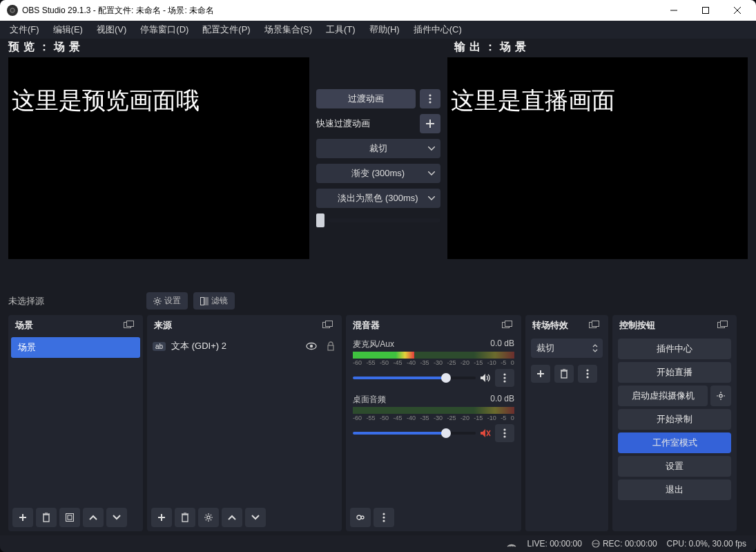 The width and height of the screenshot is (756, 552). I want to click on transition-more-button, so click(430, 99).